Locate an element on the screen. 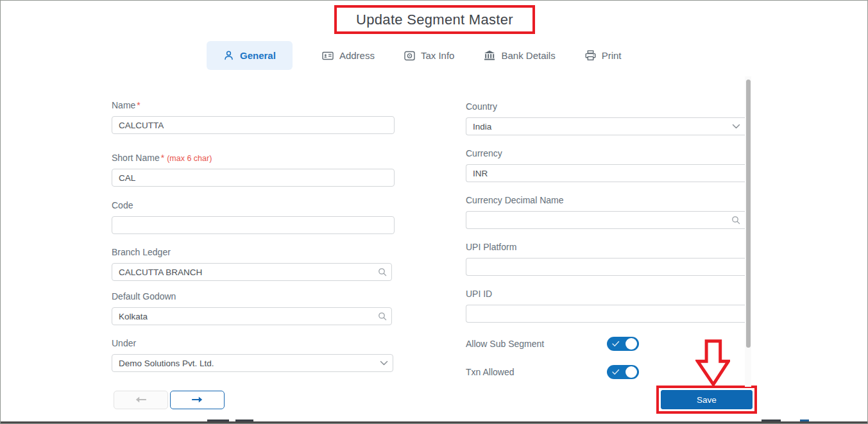  field-label: Code is located at coordinates (122, 205).